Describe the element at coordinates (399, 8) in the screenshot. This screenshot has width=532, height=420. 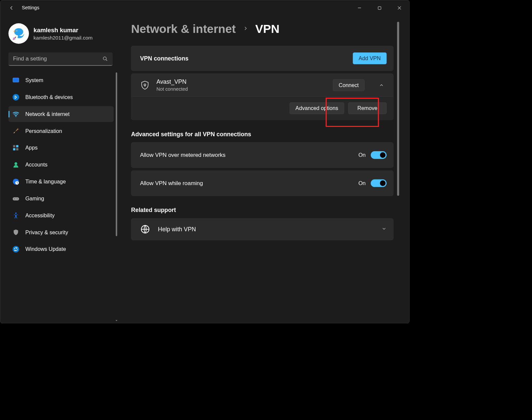
I see `close-button` at that location.